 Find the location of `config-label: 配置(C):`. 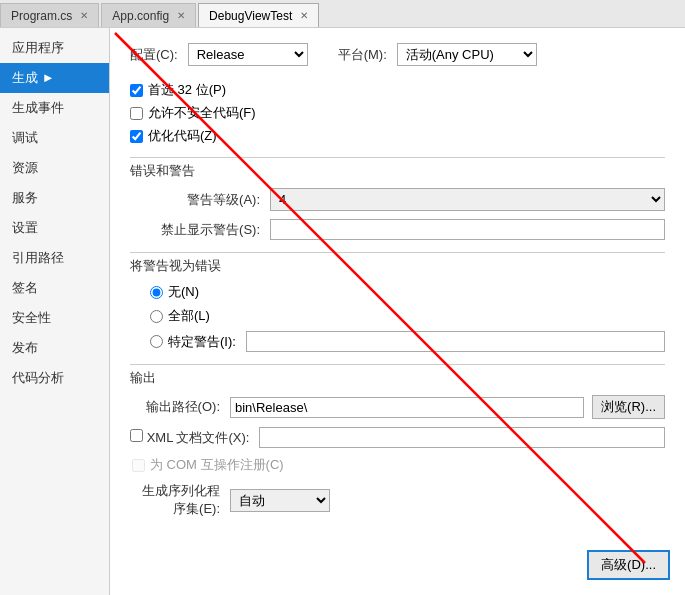

config-label: 配置(C): is located at coordinates (154, 55).